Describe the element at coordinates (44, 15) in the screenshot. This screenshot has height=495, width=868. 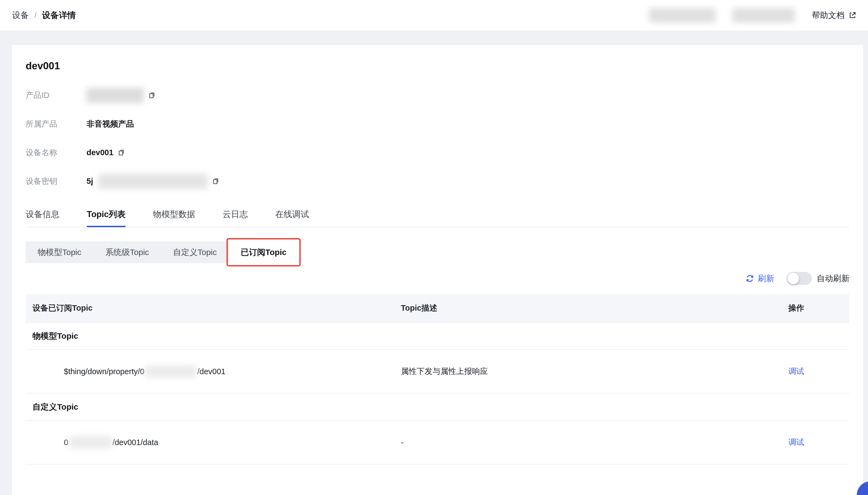
I see `breadcrumb: 设备 / 设备详情` at that location.